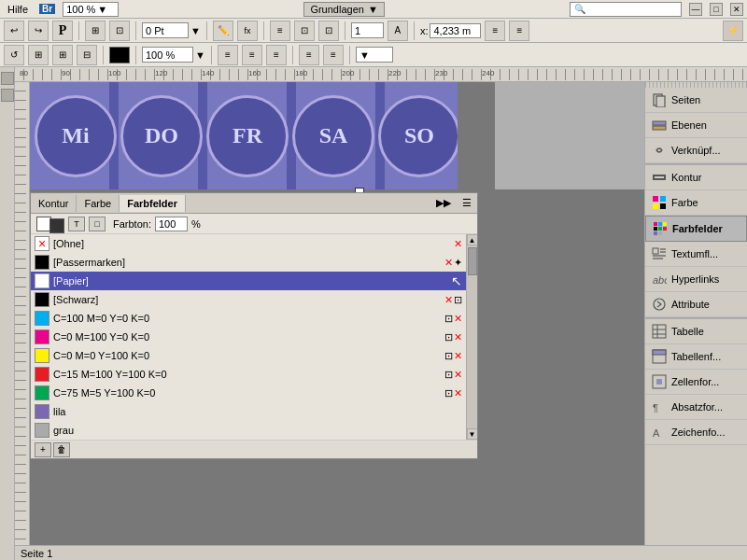  Describe the element at coordinates (22, 314) in the screenshot. I see `v-ruler` at that location.